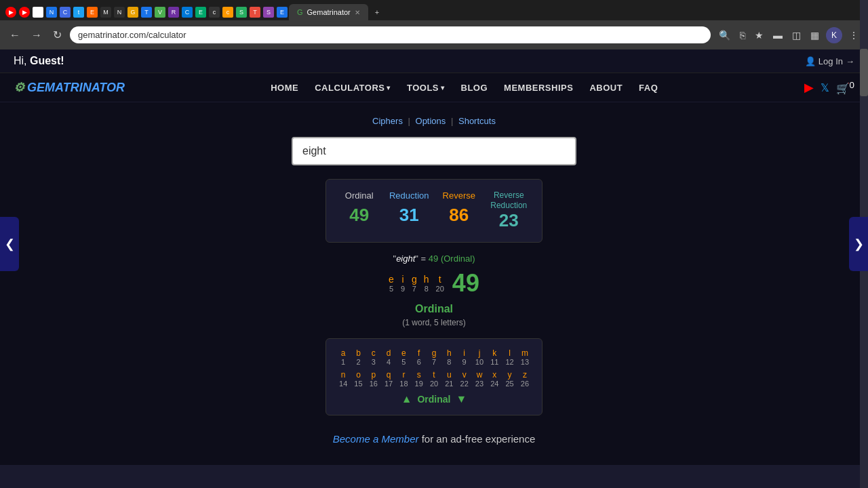 This screenshot has height=488, width=868. Describe the element at coordinates (434, 283) in the screenshot. I see `letter-breakdown: e5i9g7h8t20 49` at that location.